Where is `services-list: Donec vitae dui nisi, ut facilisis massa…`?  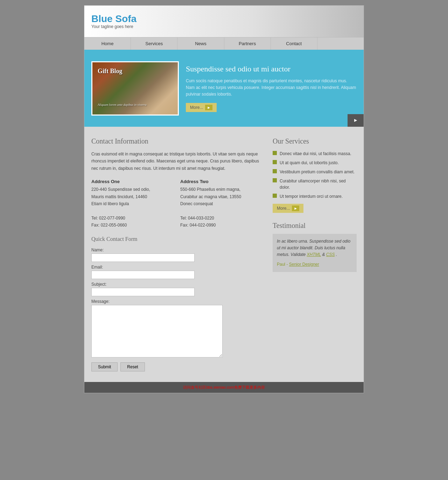
services-list: Donec vitae dui nisi, ut facilisis massa… is located at coordinates (315, 175).